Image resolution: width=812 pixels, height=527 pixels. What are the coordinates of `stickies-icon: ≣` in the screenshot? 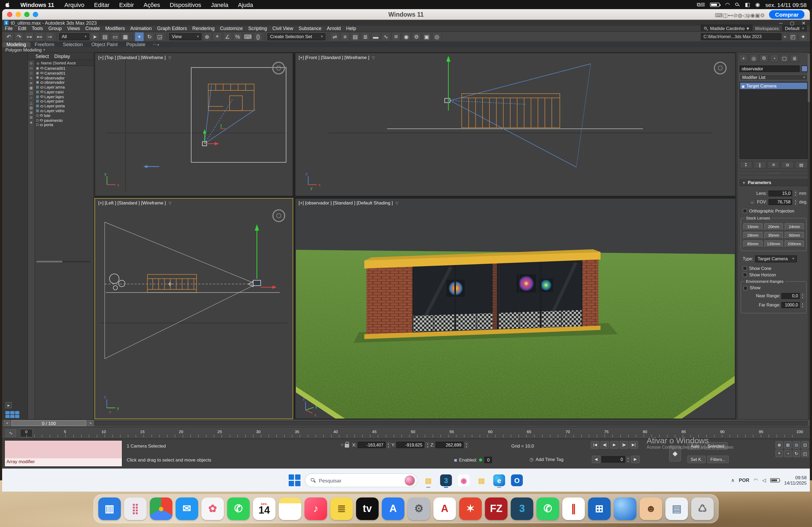 It's located at (342, 509).